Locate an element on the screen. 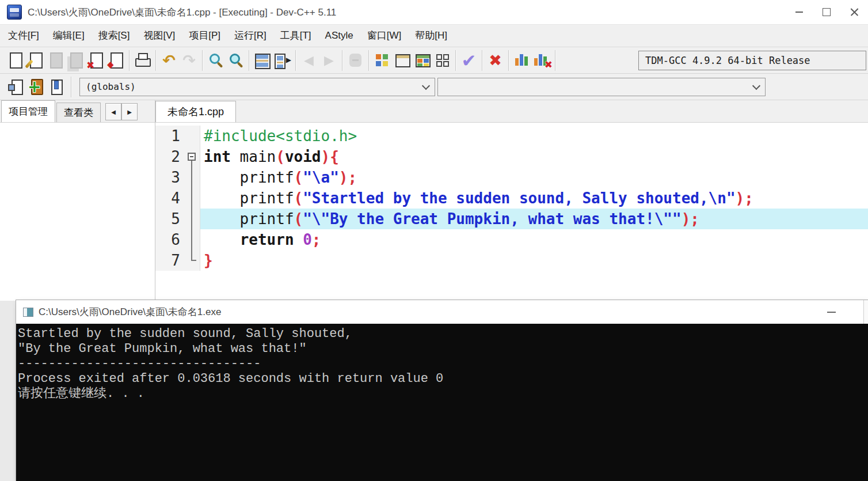  undo-icon: ↶ is located at coordinates (169, 60).